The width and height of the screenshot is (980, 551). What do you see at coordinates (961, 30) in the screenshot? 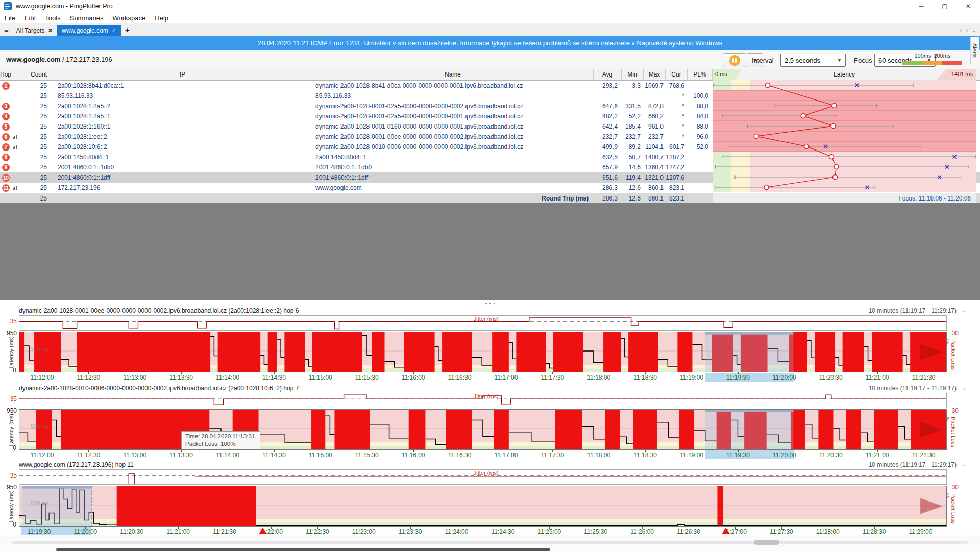
I see `tab-scroll-left-icon: ‹` at bounding box center [961, 30].